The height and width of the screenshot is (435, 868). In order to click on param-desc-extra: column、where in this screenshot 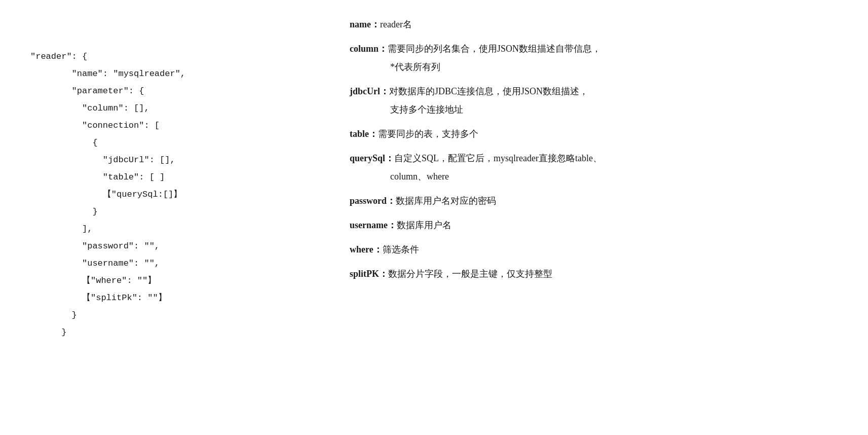, I will do `click(594, 176)`.